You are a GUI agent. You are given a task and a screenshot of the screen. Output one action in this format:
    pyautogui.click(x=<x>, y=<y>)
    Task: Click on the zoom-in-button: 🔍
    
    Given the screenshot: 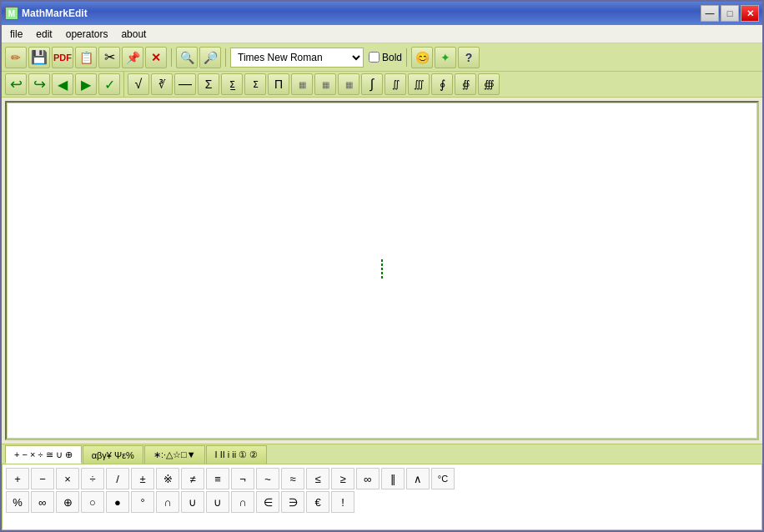 What is the action you would take?
    pyautogui.click(x=187, y=58)
    